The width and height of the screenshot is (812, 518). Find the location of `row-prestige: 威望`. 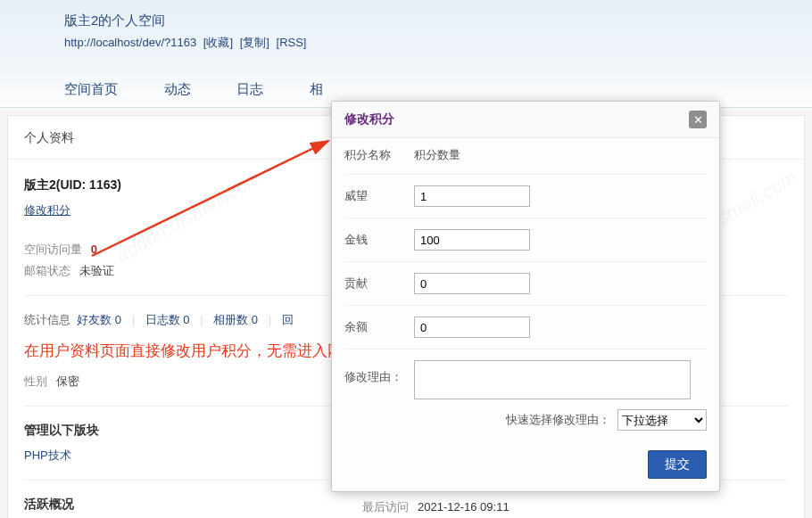

row-prestige: 威望 is located at coordinates (526, 196).